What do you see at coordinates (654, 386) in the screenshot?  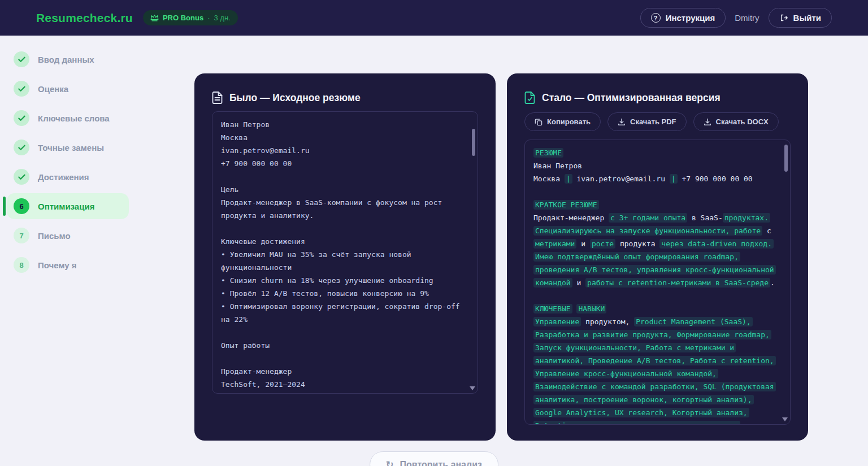 I see `highlighted-segment: Взаимодействие с командой разработки, SQ…` at bounding box center [654, 386].